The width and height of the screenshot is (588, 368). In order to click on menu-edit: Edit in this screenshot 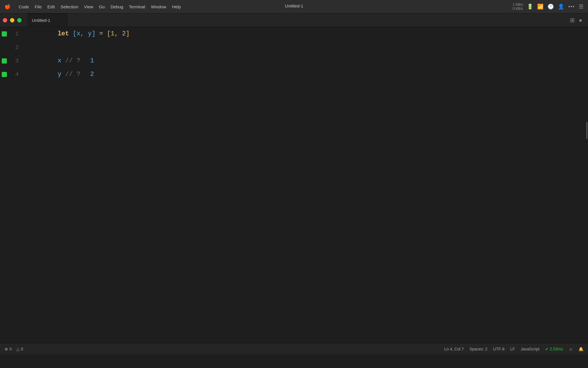, I will do `click(51, 7)`.